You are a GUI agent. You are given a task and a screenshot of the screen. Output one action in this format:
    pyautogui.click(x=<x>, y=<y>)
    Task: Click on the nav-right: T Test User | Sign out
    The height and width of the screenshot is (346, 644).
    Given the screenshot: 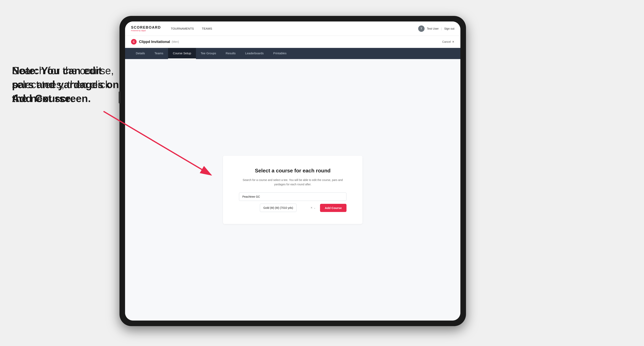 What is the action you would take?
    pyautogui.click(x=436, y=28)
    